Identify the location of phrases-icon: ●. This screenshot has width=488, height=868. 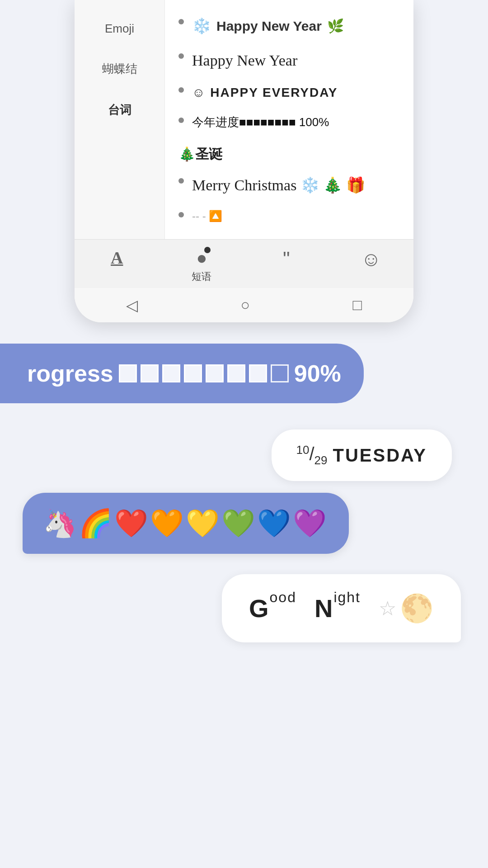
(202, 258).